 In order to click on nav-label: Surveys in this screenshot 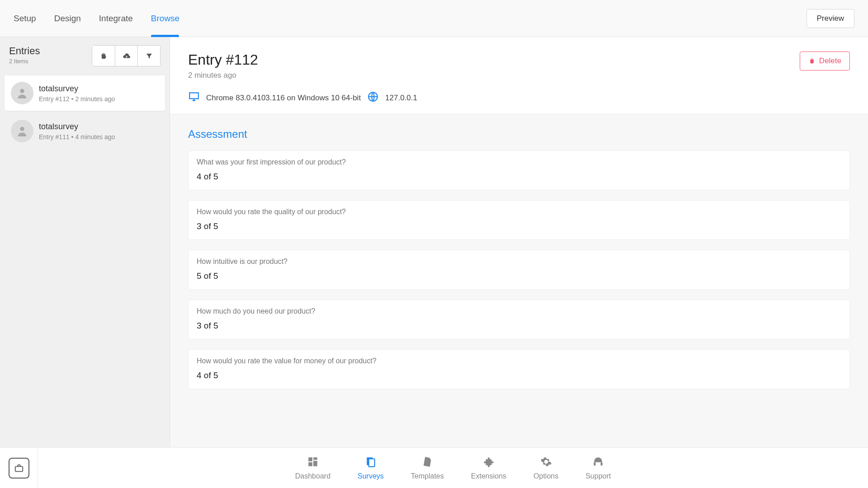, I will do `click(371, 476)`.